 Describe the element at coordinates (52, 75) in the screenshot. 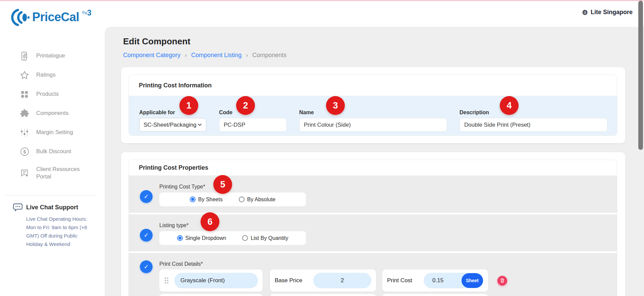

I see `sidebar-item-ratings: Ratings` at that location.